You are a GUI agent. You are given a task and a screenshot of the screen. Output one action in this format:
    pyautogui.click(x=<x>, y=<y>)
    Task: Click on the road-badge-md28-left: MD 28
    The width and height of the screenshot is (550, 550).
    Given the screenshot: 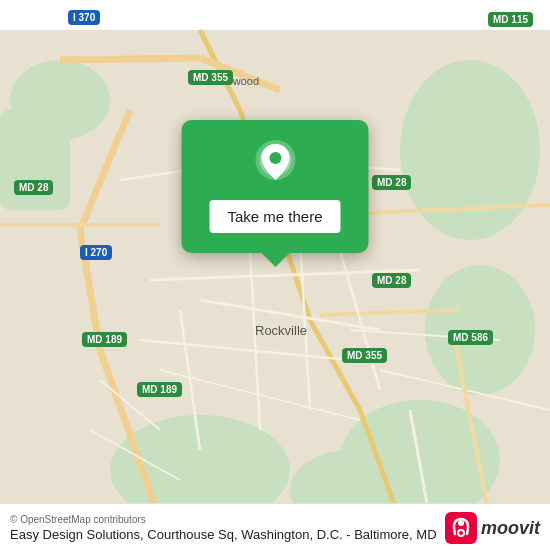 What is the action you would take?
    pyautogui.click(x=34, y=188)
    